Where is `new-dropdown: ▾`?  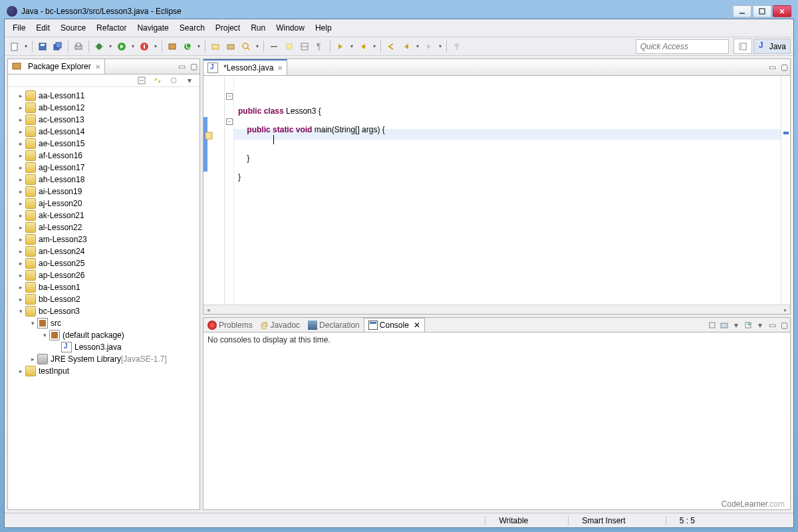 new-dropdown: ▾ is located at coordinates (26, 47).